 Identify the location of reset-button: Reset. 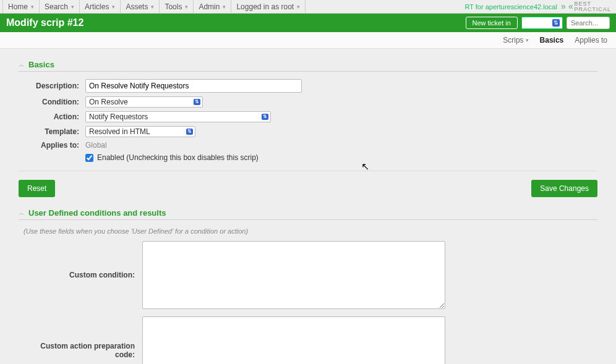
(37, 188).